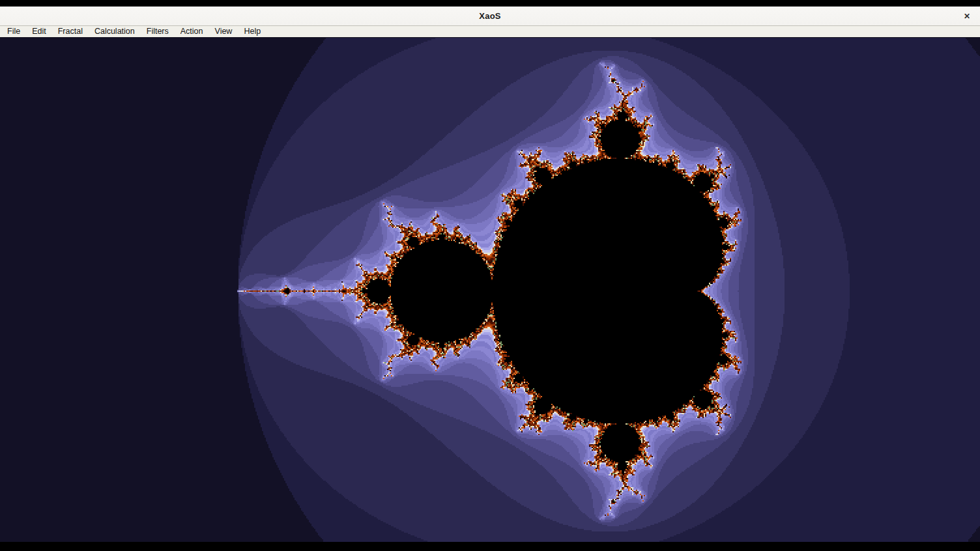 The height and width of the screenshot is (551, 980). I want to click on menu-file: File, so click(14, 31).